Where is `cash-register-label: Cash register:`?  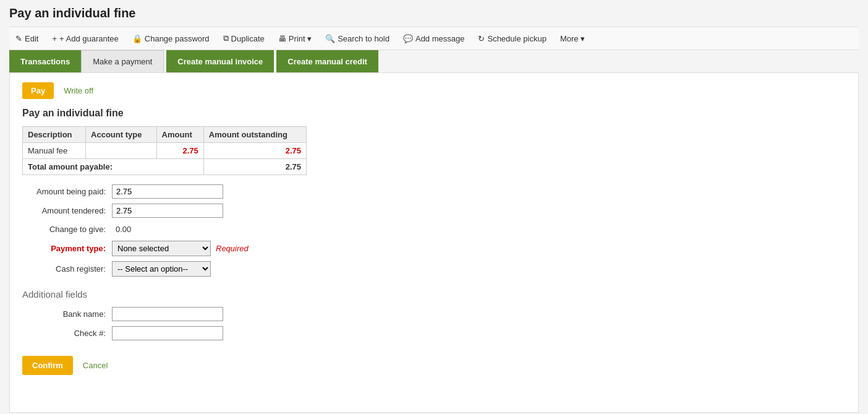 cash-register-label: Cash register: is located at coordinates (67, 269).